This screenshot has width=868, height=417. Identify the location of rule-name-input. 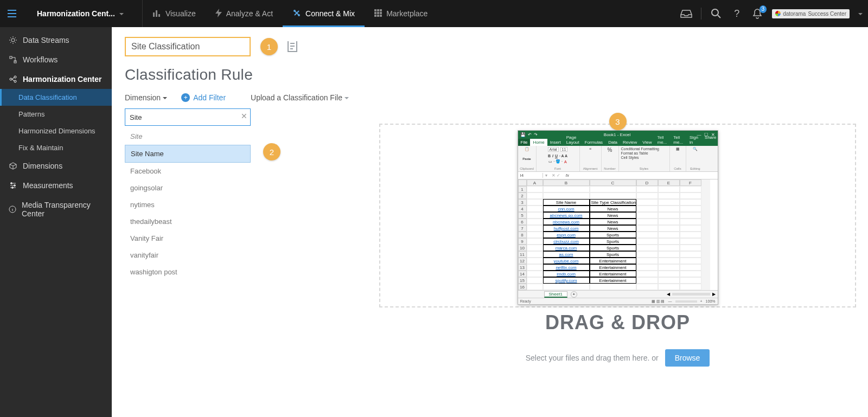
(188, 47).